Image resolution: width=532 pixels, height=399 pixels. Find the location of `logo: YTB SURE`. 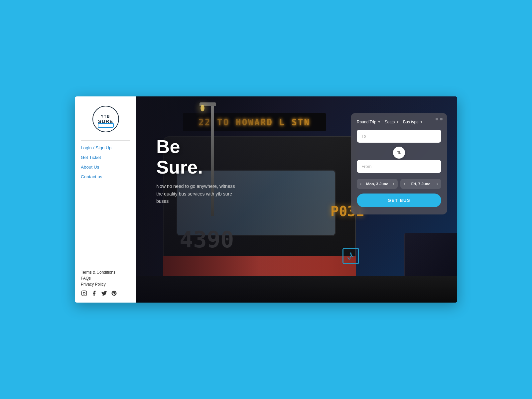

logo: YTB SURE is located at coordinates (106, 119).